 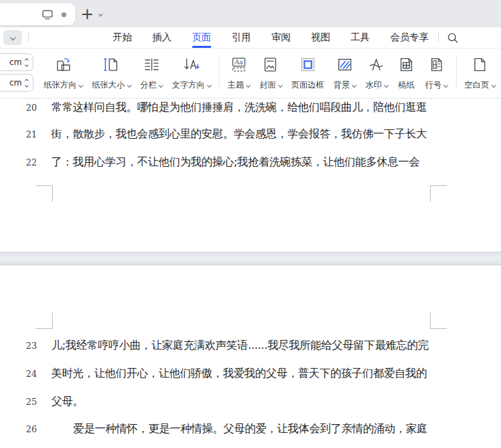 I want to click on new-tab-button: +, so click(x=92, y=14).